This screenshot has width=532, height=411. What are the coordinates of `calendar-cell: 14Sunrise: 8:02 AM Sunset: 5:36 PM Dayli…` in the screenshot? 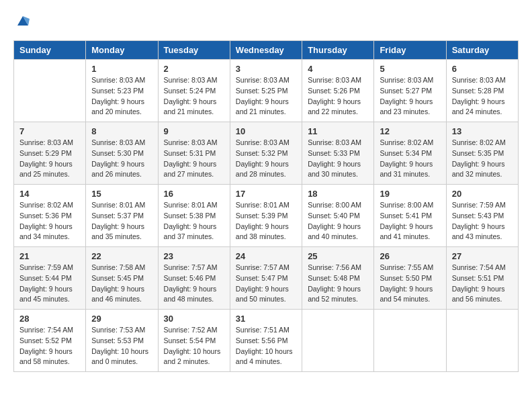 It's located at (50, 216).